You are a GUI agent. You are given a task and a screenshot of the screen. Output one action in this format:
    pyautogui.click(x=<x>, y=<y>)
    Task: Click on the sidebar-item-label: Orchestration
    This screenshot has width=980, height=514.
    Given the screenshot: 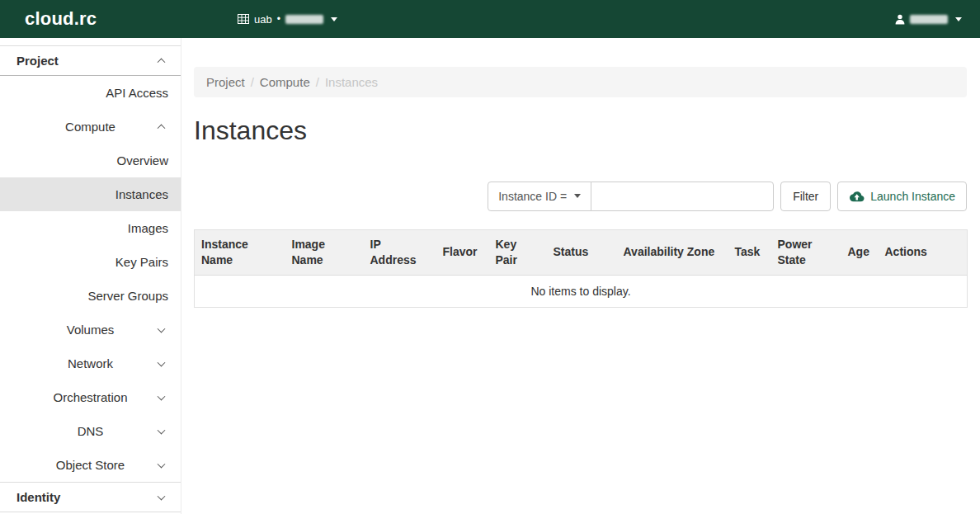 What is the action you would take?
    pyautogui.click(x=90, y=398)
    